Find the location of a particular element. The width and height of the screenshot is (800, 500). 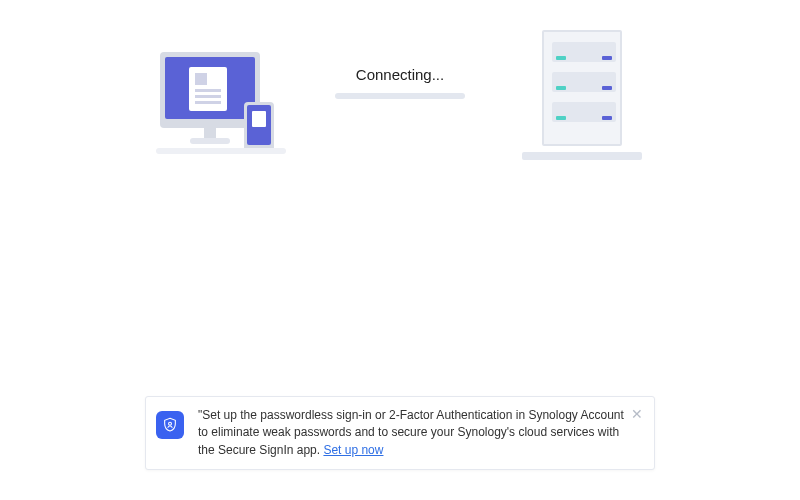

security-tip-banner: "Set up the passwordless sign-in or 2-Fa… is located at coordinates (400, 433).